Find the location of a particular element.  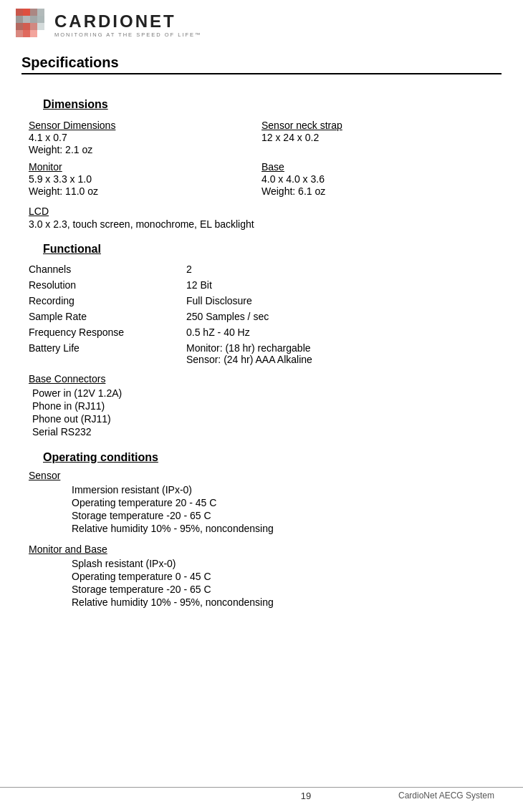

monitor-value1: 5.9 x 3.3 x 1.0 is located at coordinates (145, 179).